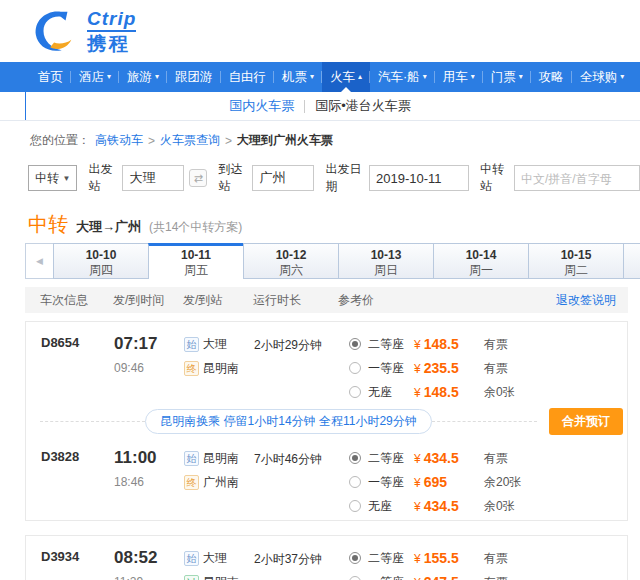 Image resolution: width=640 pixels, height=580 pixels. What do you see at coordinates (326, 478) in the screenshot?
I see `train-leg-row: D382811:0018:46始昆明南终广州南7小时46分钟二等座¥434.5有…` at bounding box center [326, 478].